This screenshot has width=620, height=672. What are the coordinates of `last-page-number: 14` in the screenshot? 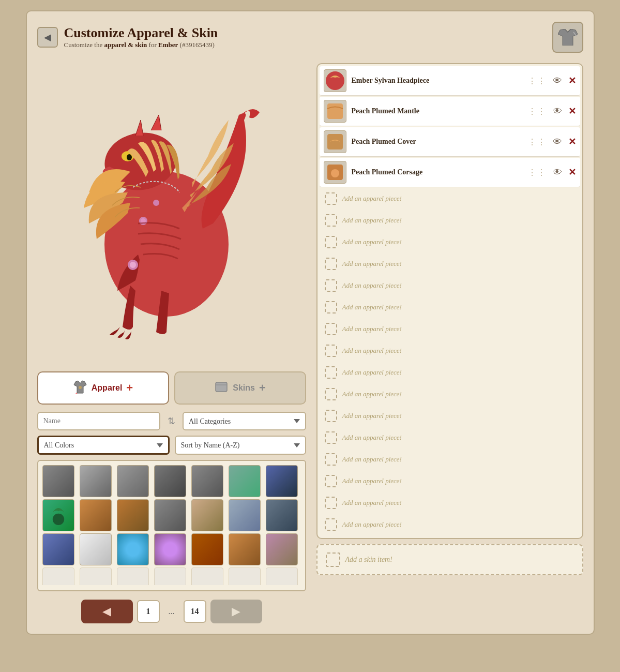 It's located at (195, 611).